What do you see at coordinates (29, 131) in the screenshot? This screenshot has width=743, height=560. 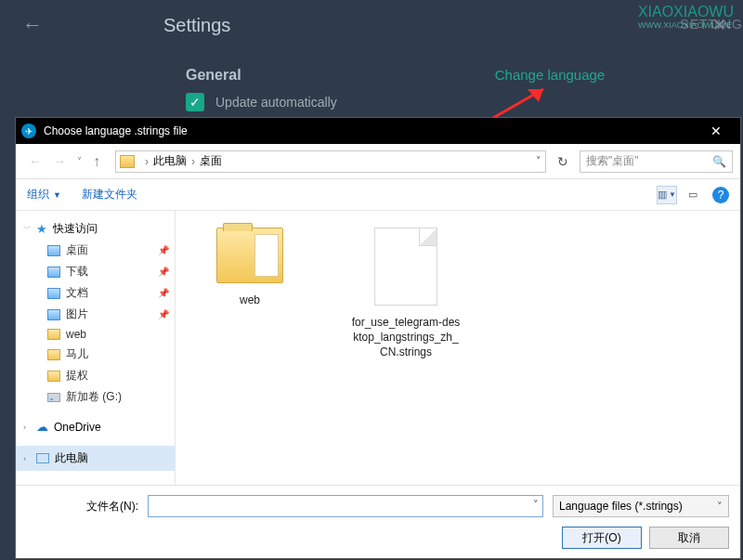 I see `telegram-icon: ✈` at bounding box center [29, 131].